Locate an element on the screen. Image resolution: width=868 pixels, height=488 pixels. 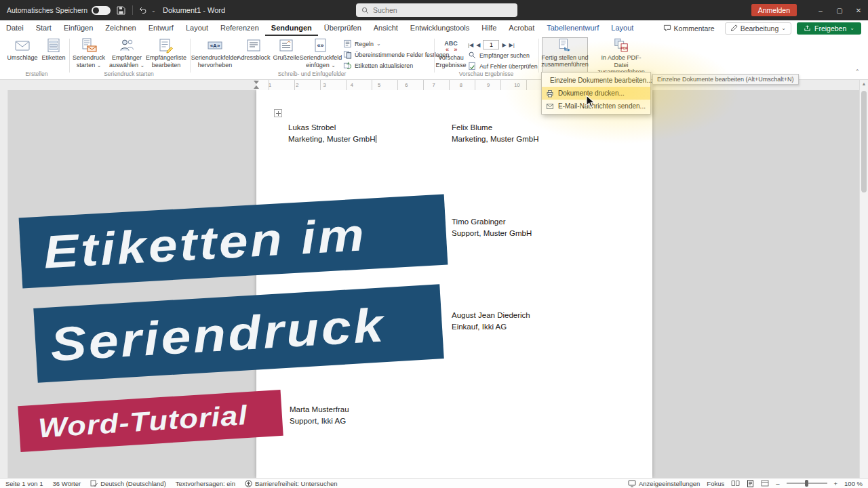
label-cell: Marta Musterfrau Support, Ikki AG is located at coordinates (319, 415).